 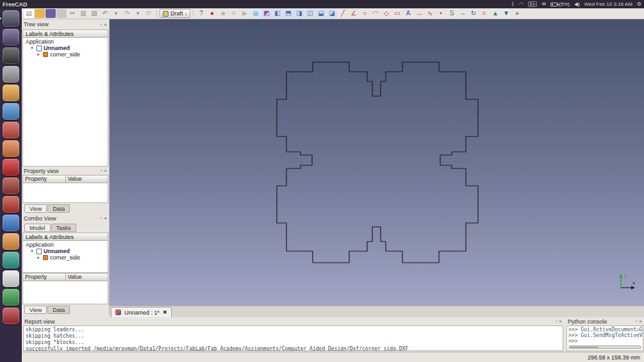 What do you see at coordinates (29, 13) in the screenshot?
I see `new-file-button: ▤` at bounding box center [29, 13].